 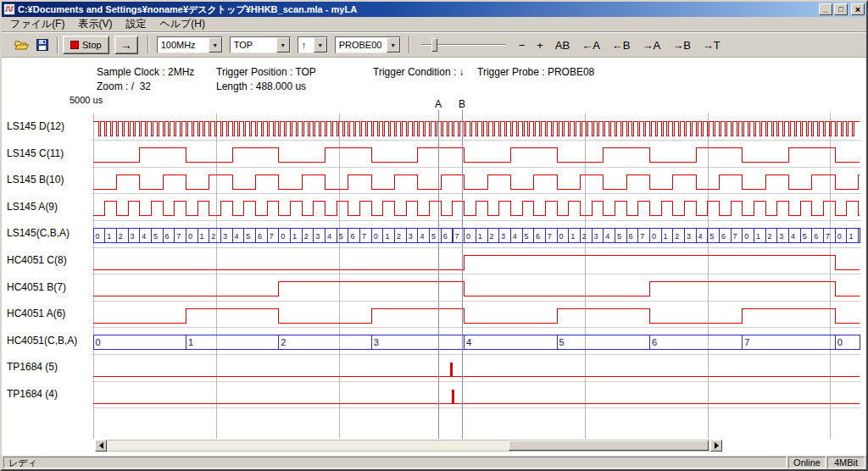 I want to click on channel-label: LS145 C(11), so click(x=36, y=153).